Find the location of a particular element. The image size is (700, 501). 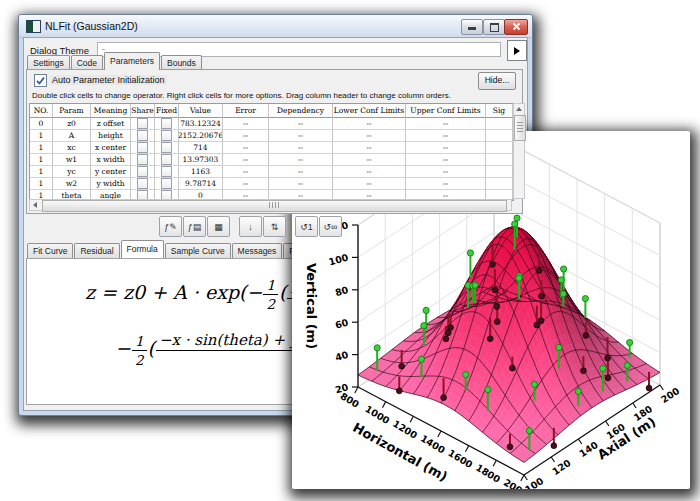

cell: x width is located at coordinates (111, 160).